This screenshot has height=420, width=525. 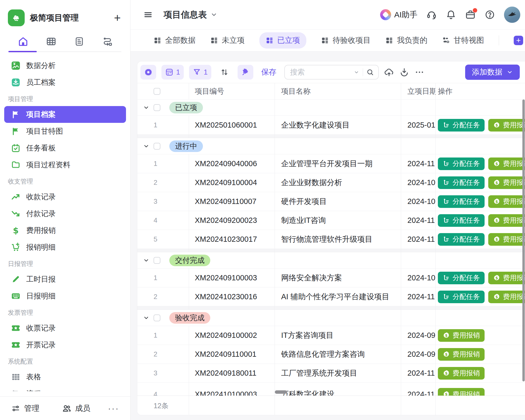 What do you see at coordinates (331, 183) in the screenshot?
I see `table-row: 2XM202409100004企业业财数据分析2024-10分配任务$费用报销` at bounding box center [331, 183].